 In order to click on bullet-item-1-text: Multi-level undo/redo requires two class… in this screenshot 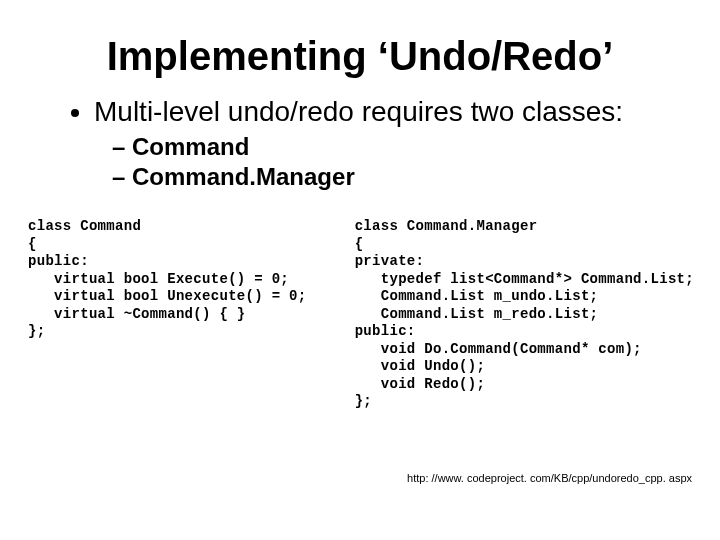, I will do `click(358, 112)`.